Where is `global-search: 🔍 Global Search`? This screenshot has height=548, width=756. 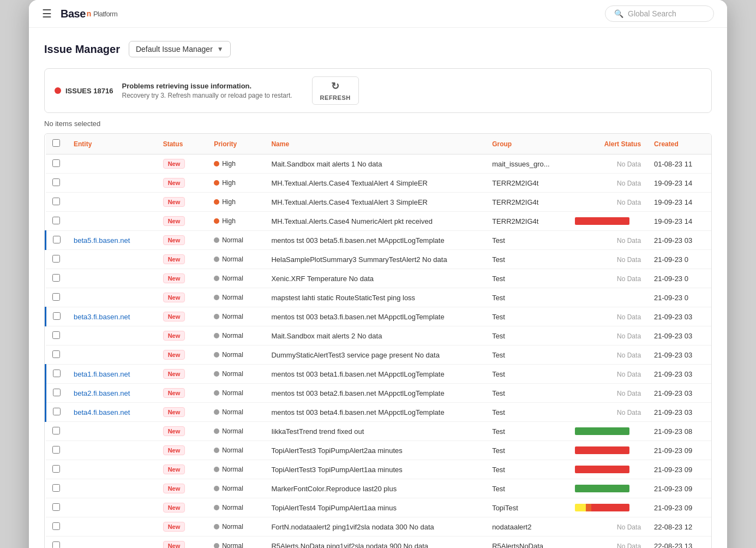 global-search: 🔍 Global Search is located at coordinates (659, 14).